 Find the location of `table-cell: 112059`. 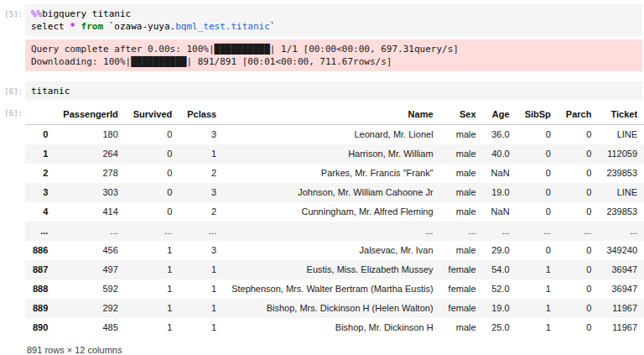

table-cell: 112059 is located at coordinates (621, 154).